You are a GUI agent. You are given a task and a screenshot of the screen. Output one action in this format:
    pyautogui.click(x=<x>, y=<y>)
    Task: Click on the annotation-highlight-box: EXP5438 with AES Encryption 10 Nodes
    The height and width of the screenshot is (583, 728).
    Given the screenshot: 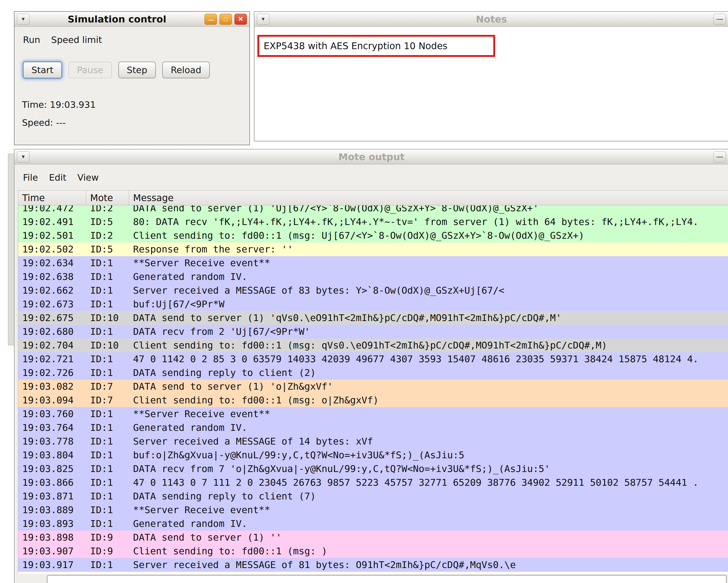 What is the action you would take?
    pyautogui.click(x=376, y=46)
    